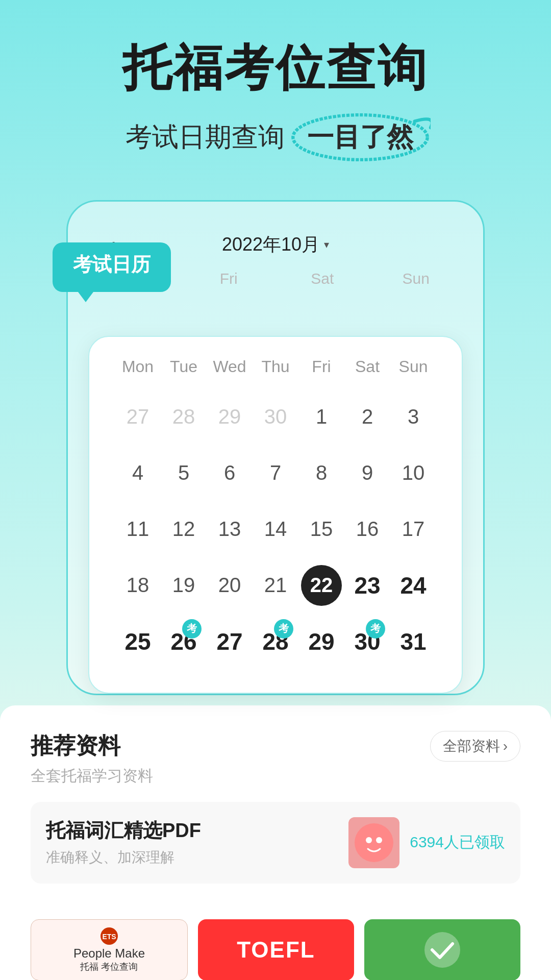 This screenshot has height=980, width=551. Describe the element at coordinates (367, 642) in the screenshot. I see `day-cell-30: 30 考` at that location.